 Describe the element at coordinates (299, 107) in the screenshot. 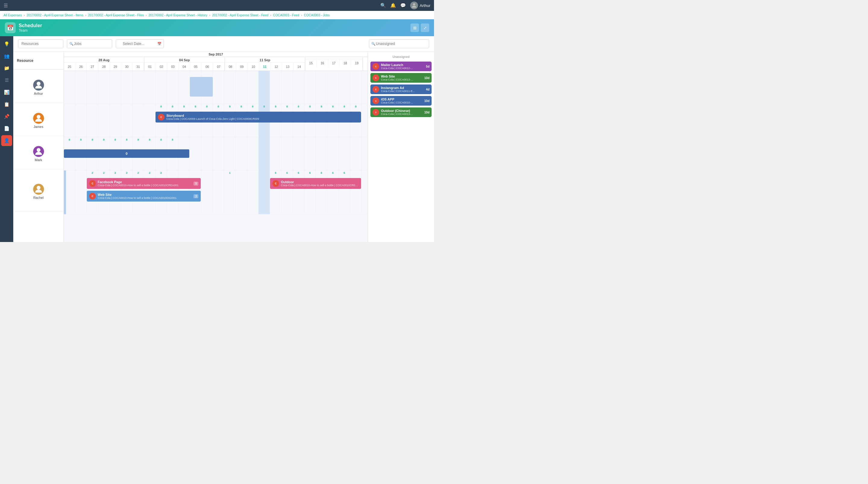

I see `alloc-num-14: 8` at that location.